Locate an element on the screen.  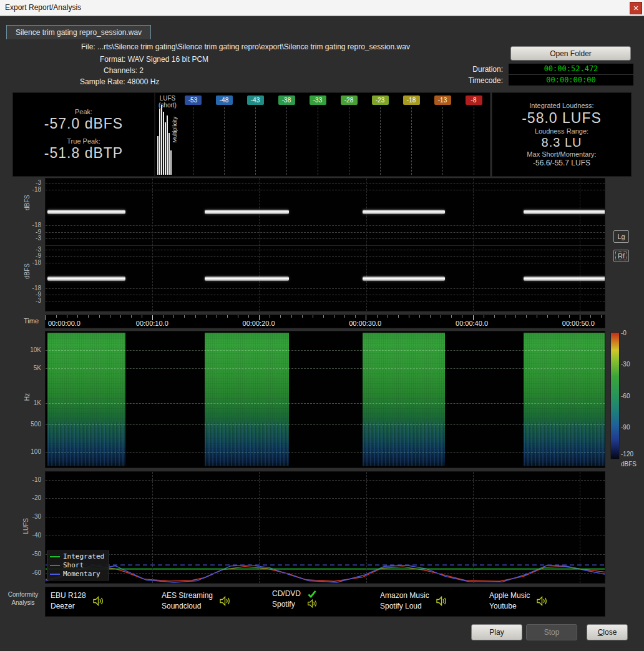
conformity-item-ebu-r128: EBU R128 Deezer is located at coordinates (77, 601).